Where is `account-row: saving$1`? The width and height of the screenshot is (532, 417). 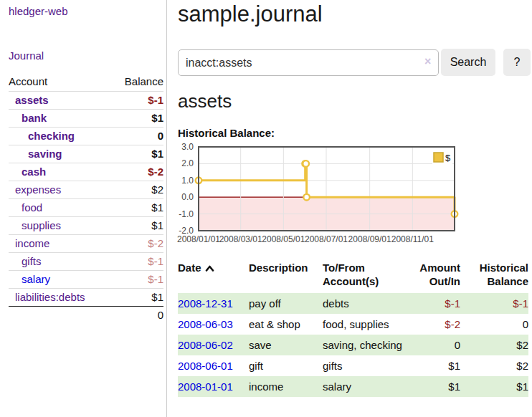 account-row: saving$1 is located at coordinates (86, 153).